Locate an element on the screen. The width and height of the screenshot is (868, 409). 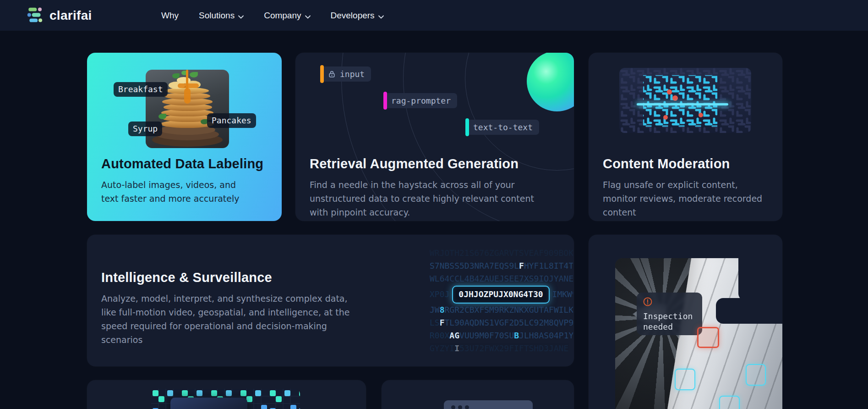
card-desc-content-moderation: Flag unsafe or explicit content, monitor… is located at coordinates (685, 199).